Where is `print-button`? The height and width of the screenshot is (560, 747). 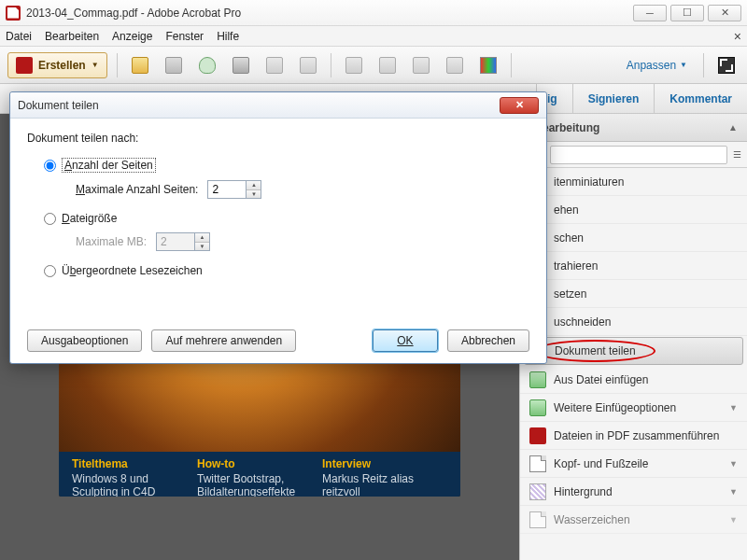 print-button is located at coordinates (241, 65).